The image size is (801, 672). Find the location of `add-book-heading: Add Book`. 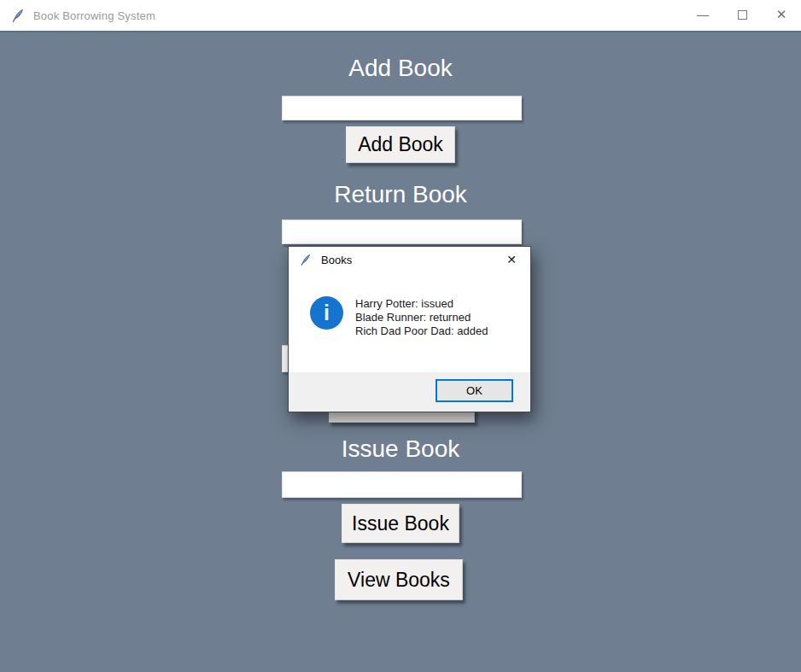

add-book-heading: Add Book is located at coordinates (400, 68).